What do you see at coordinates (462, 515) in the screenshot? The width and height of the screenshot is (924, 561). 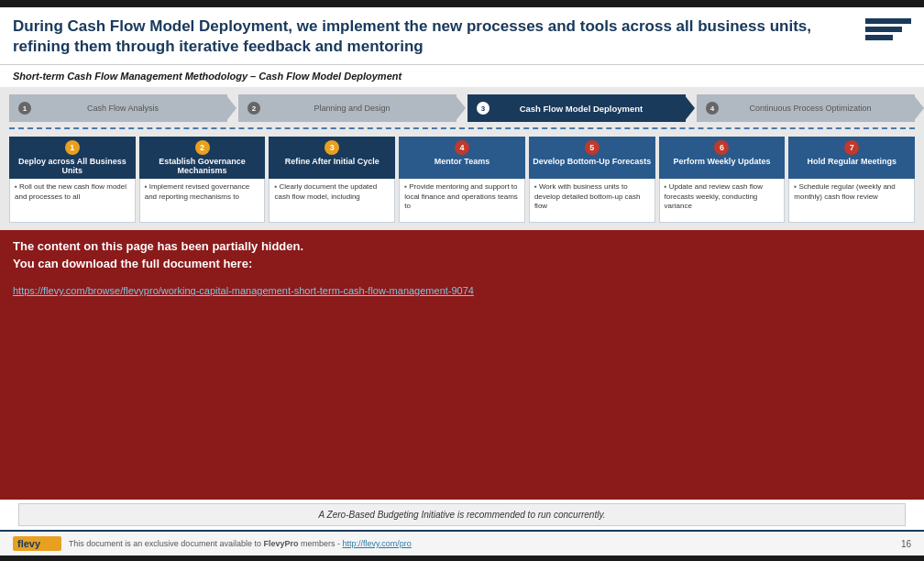 I see `bottom-note-text: A Zero-Based Budgeting Initiative is rec…` at bounding box center [462, 515].